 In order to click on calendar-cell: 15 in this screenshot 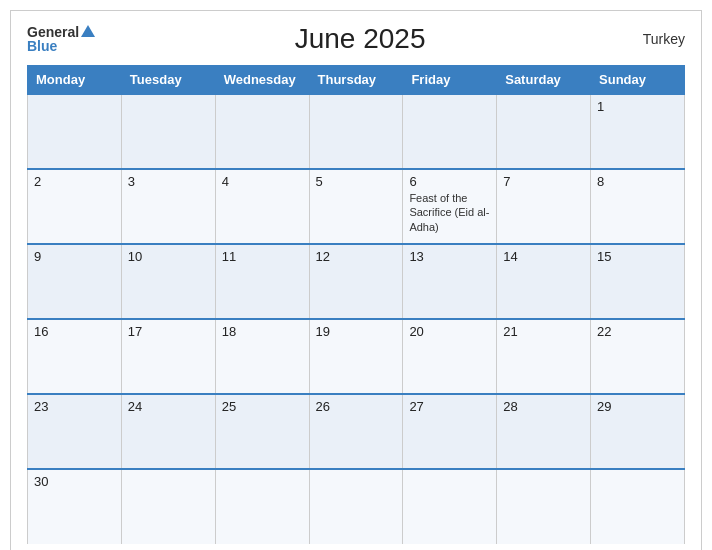, I will do `click(638, 282)`.